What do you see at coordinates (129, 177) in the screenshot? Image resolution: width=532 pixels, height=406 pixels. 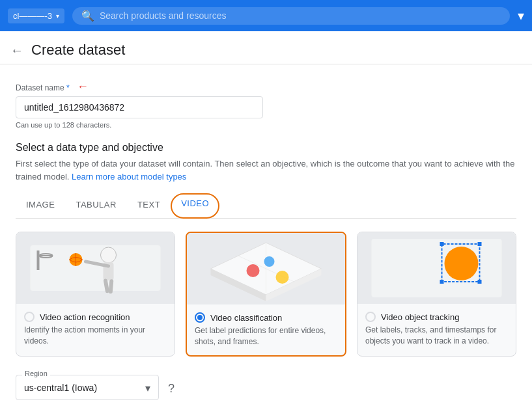 I see `learn-more-model-types-link: Learn more about model types` at bounding box center [129, 177].